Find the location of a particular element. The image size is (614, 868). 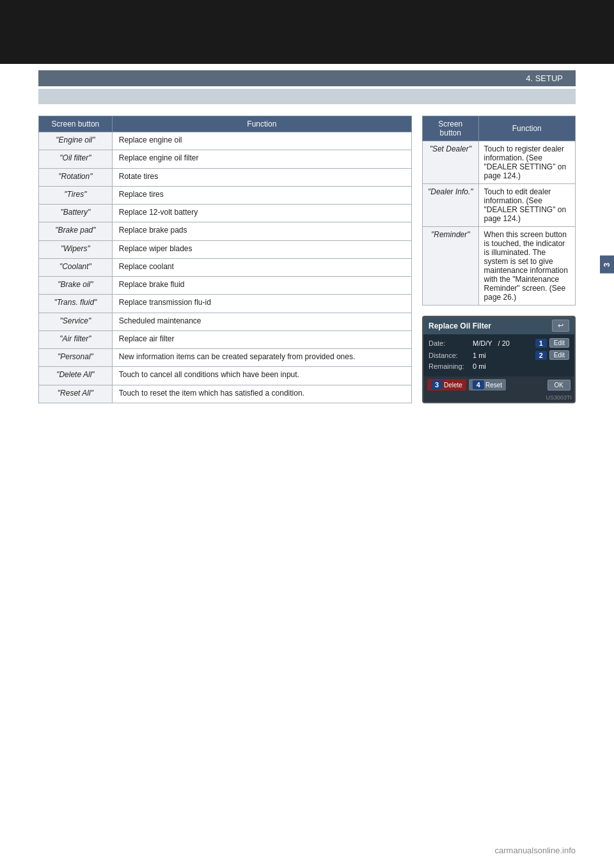

left-table-row-1: "Oil filter"Replace engine oil filter is located at coordinates (225, 159).